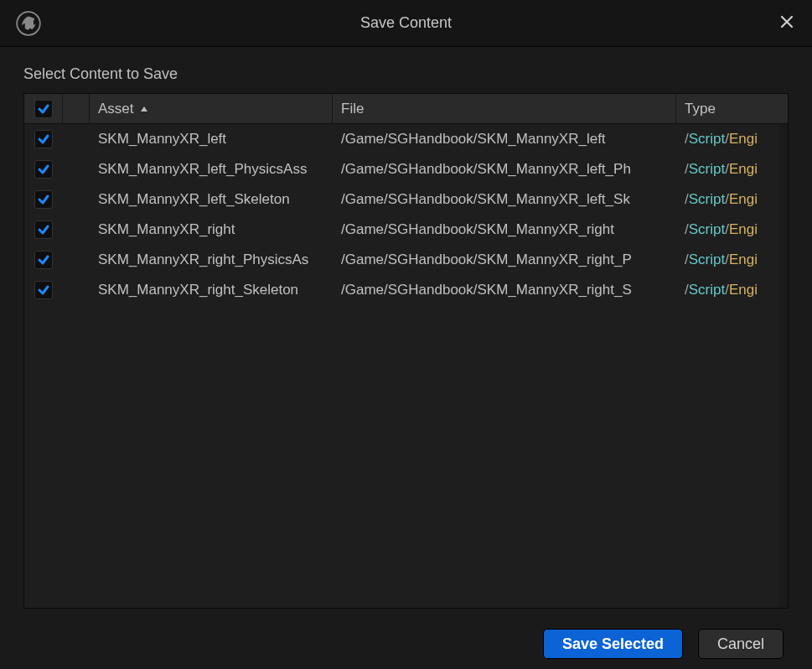 The width and height of the screenshot is (812, 669). What do you see at coordinates (406, 139) in the screenshot?
I see `table-row: SKM_MannyXR_left /Game/SGHandbook/SKM_Ma…` at bounding box center [406, 139].